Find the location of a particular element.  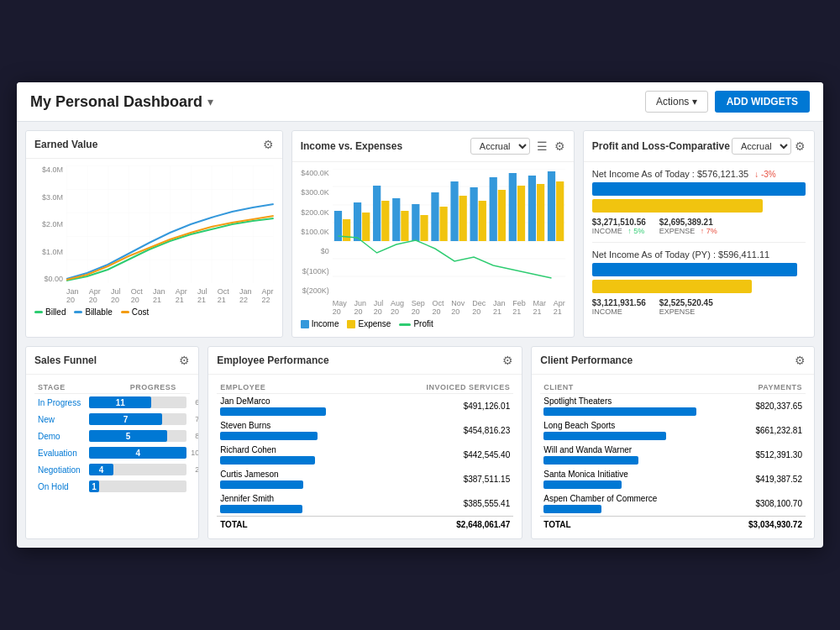

income-expenses-x-axis: May20 Jun20 Jul20 Aug20 Sep20 Oct20 Nov2… is located at coordinates (433, 307).